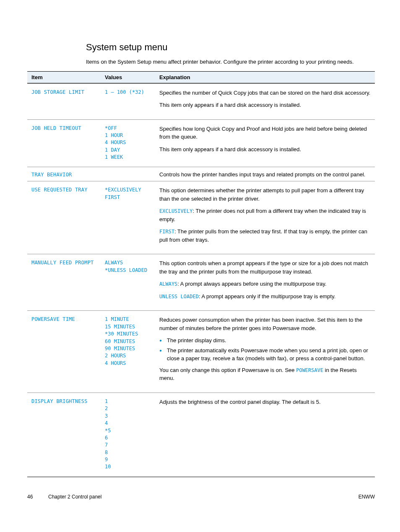  Describe the element at coordinates (179, 297) in the screenshot. I see `option-label: UNLESS LOADED` at that location.